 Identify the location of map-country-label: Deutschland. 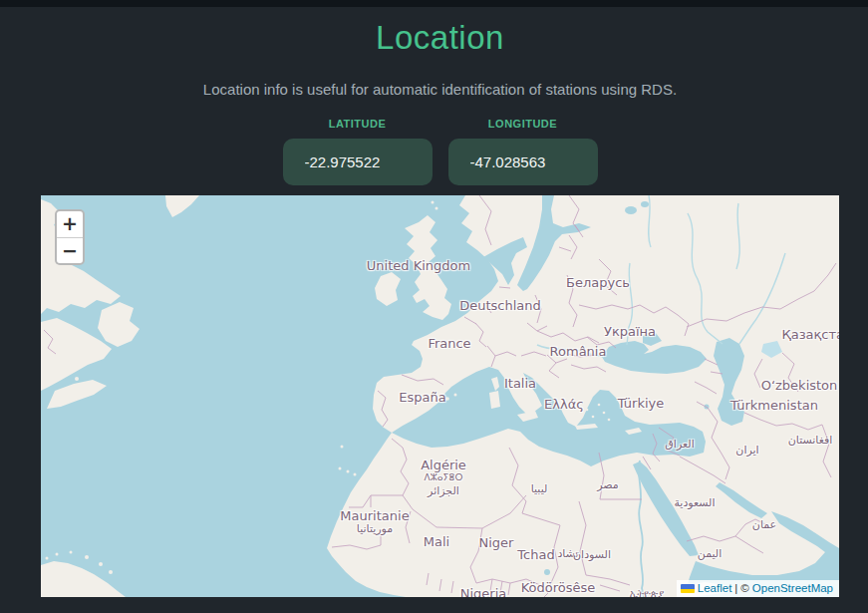
(500, 305).